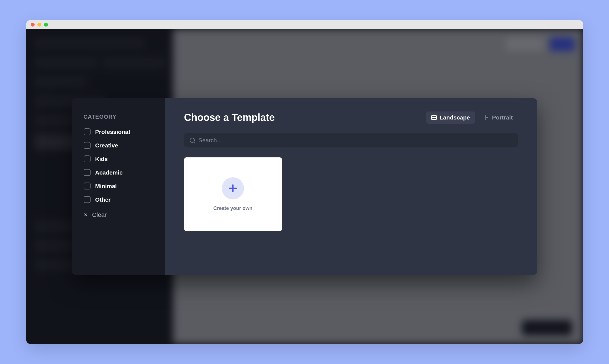 The height and width of the screenshot is (364, 609). What do you see at coordinates (100, 215) in the screenshot?
I see `clear-label: Clear` at bounding box center [100, 215].